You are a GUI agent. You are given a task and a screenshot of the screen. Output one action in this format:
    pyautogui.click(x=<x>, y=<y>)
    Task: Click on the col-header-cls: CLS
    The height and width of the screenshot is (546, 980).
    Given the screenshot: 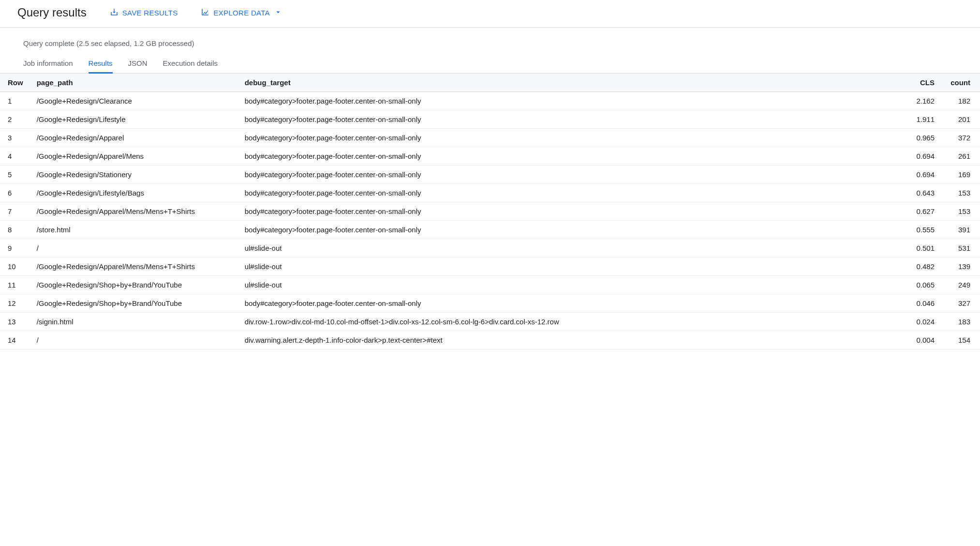 What is the action you would take?
    pyautogui.click(x=922, y=83)
    